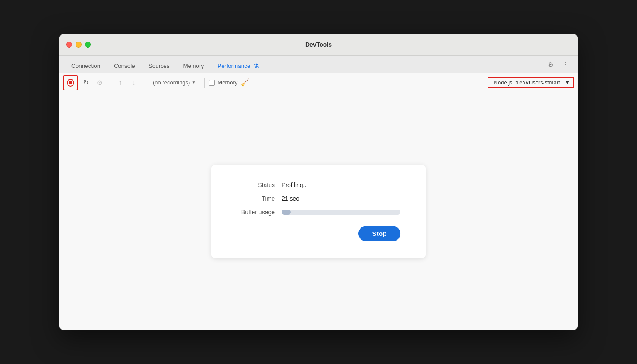 The height and width of the screenshot is (364, 637). I want to click on target-label: Node.js: file:///Users/stmart, so click(527, 82).